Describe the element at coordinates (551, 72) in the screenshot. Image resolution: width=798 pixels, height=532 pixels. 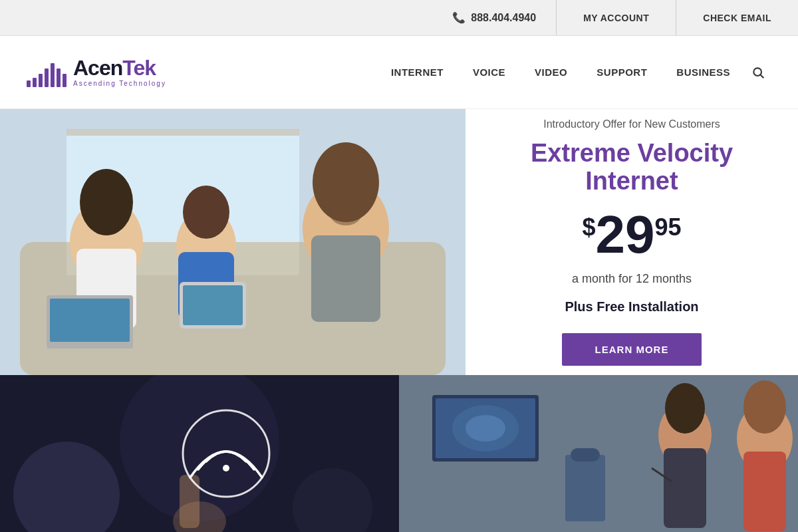
I see `nav-video: VIDEO` at that location.